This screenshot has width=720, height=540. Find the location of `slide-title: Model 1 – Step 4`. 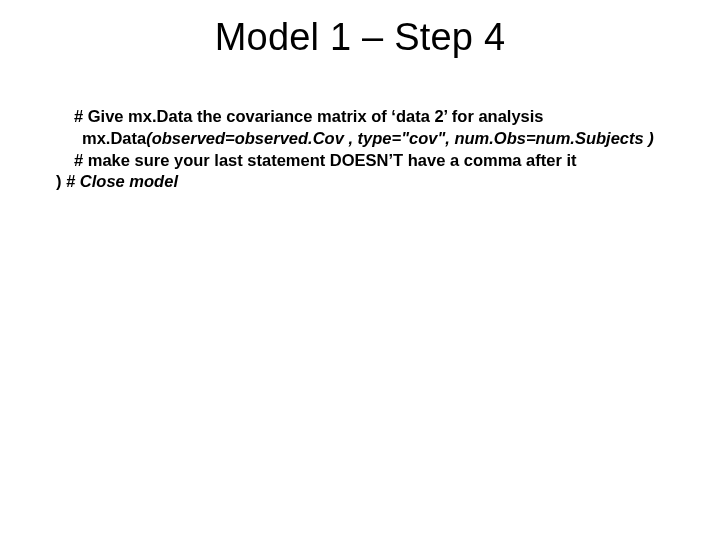

slide-title: Model 1 – Step 4 is located at coordinates (360, 38).